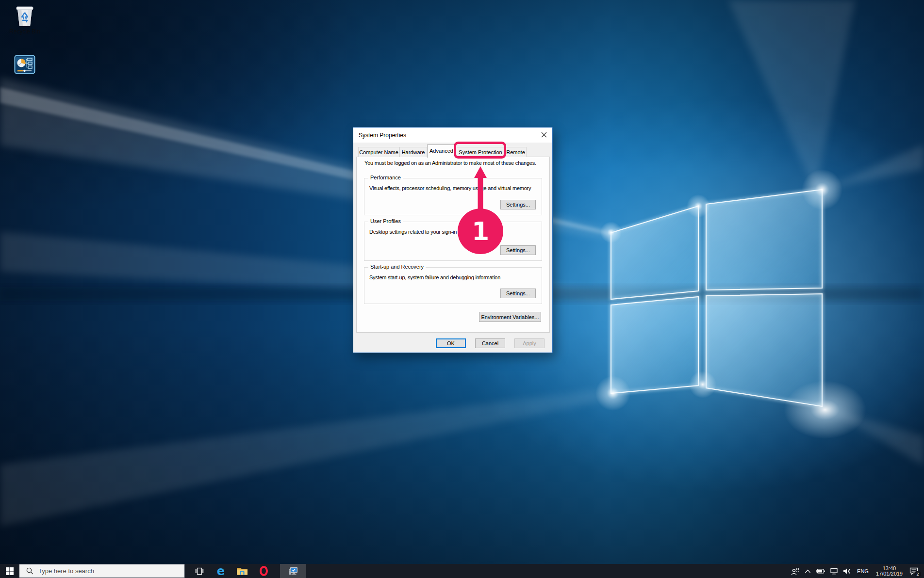 The width and height of the screenshot is (924, 578). Describe the element at coordinates (462, 571) in the screenshot. I see `taskbar: e` at that location.